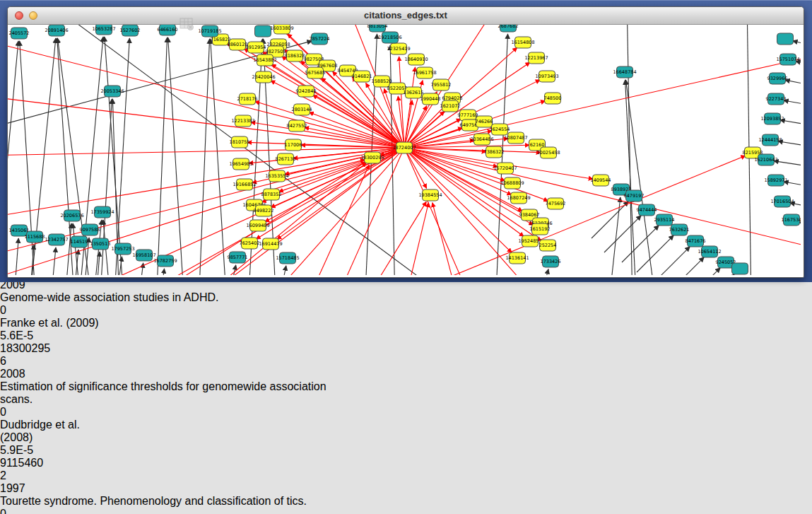 The height and width of the screenshot is (514, 812). Describe the element at coordinates (776, 99) in the screenshot. I see `graph-node: 9227343` at that location.